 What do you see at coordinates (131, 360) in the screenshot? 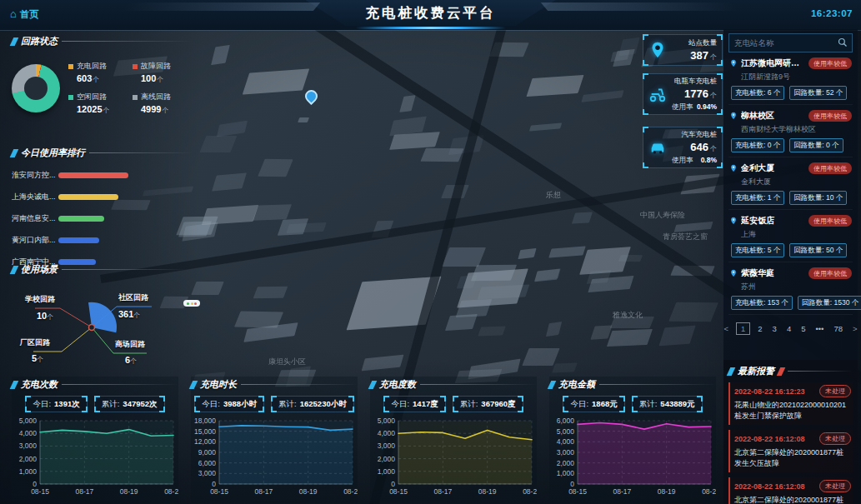
I see `scene-value: 6个` at bounding box center [131, 360].